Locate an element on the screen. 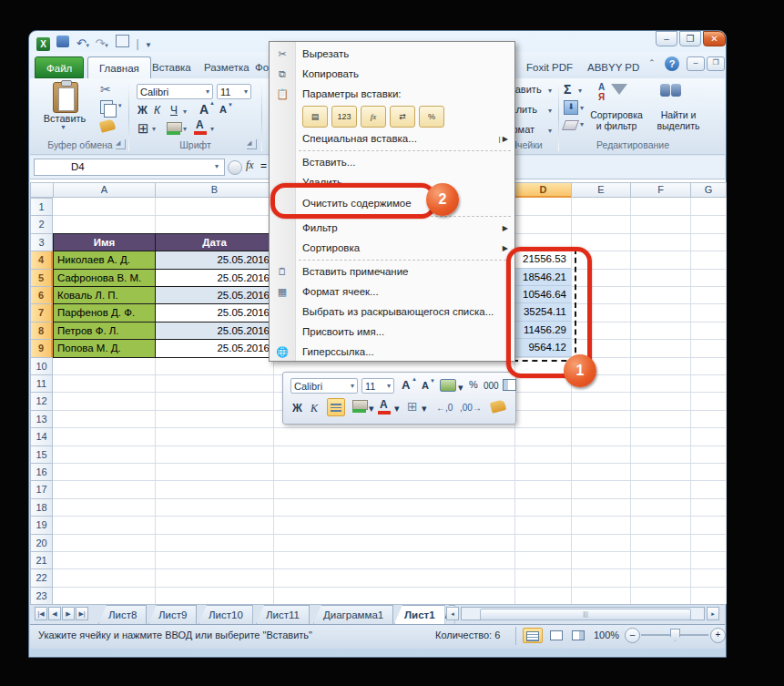 This screenshot has width=784, height=686. help-icon: ? is located at coordinates (672, 64).